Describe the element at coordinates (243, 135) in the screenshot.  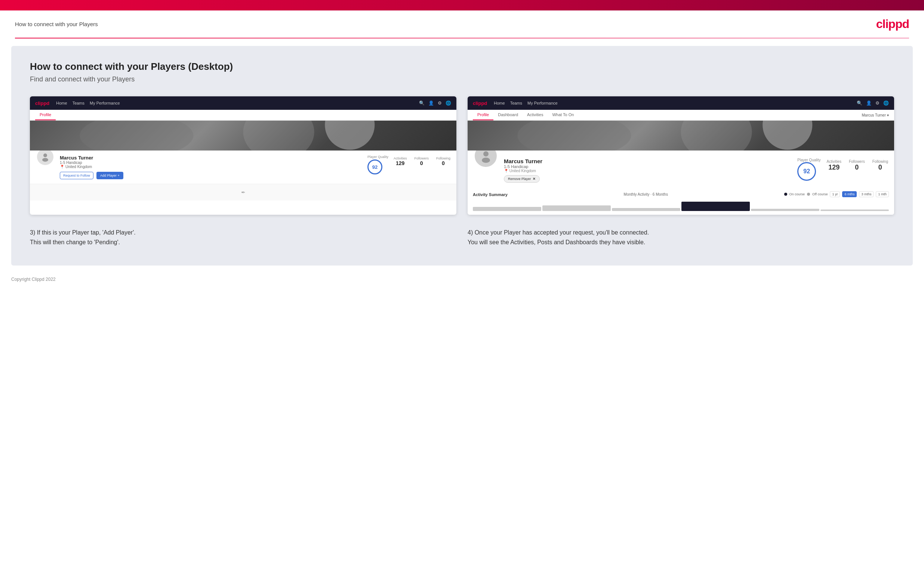
I see `profile-banner-left` at that location.